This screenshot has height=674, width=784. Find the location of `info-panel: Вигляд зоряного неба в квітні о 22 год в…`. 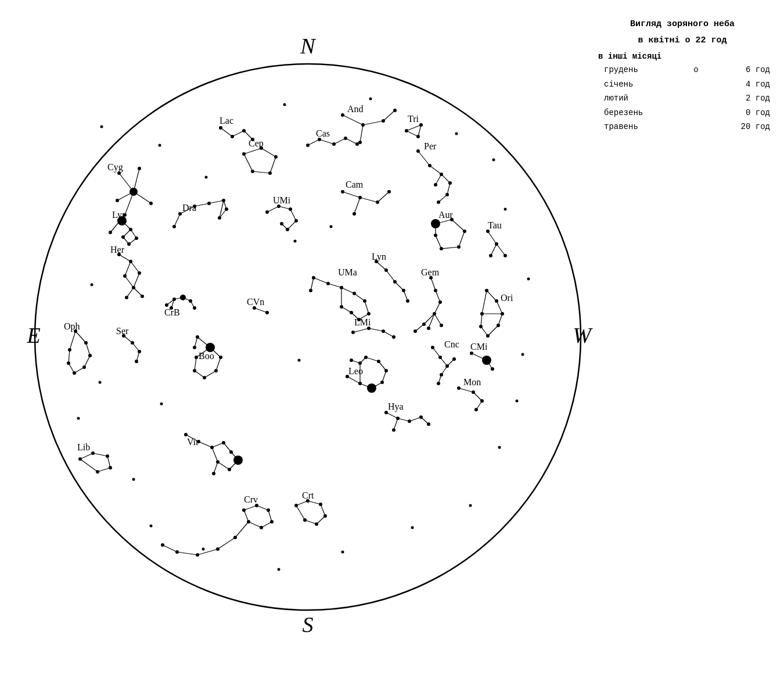

info-panel: Вигляд зоряного неба в квітні о 22 год в… is located at coordinates (682, 76).